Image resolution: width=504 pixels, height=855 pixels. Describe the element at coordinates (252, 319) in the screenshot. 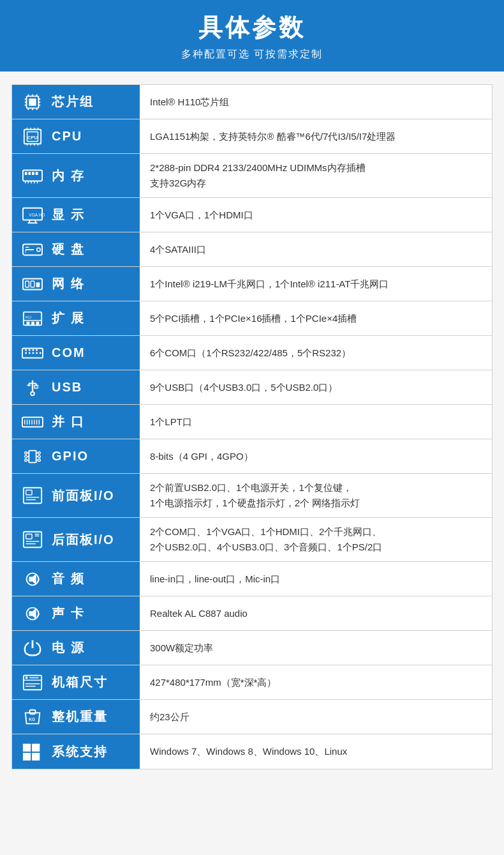

I see `spec-row-expand: PCI 扩 展5个PCI插槽，1个PCIe×16插槽，1个PCIe×4插槽` at that location.